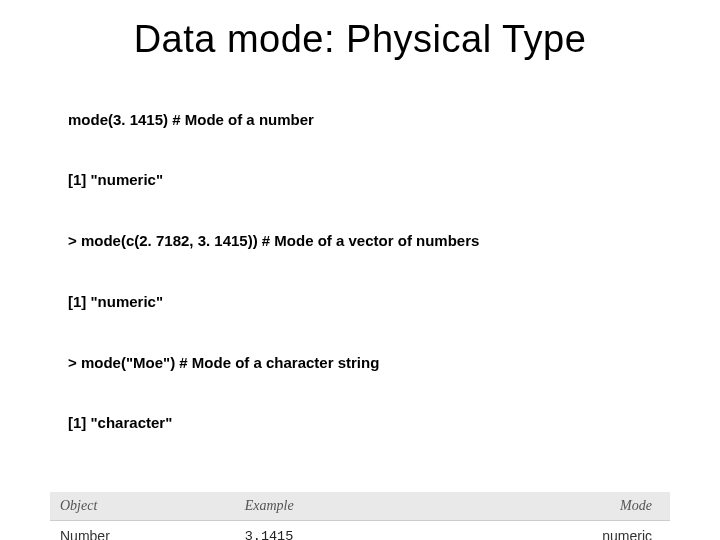 This screenshot has width=720, height=540. What do you see at coordinates (360, 40) in the screenshot?
I see `page-title: Data mode: Physical Type` at bounding box center [360, 40].